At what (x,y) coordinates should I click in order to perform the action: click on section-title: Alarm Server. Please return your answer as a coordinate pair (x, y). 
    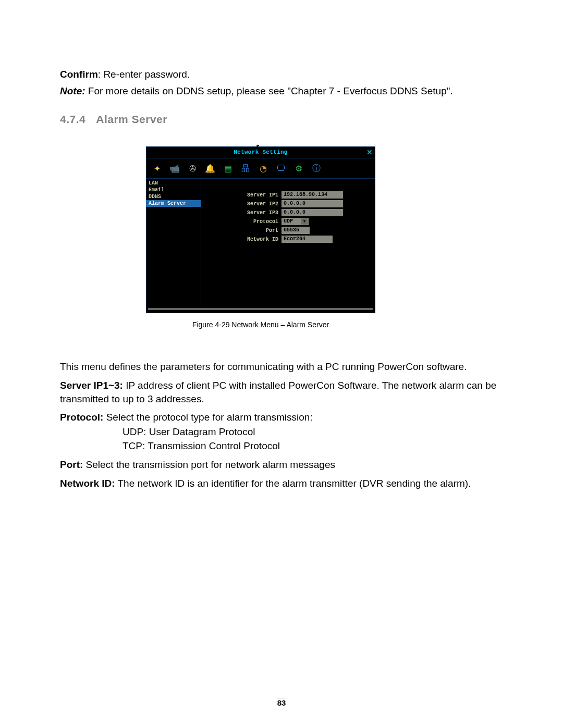
    Looking at the image, I should click on (131, 119).